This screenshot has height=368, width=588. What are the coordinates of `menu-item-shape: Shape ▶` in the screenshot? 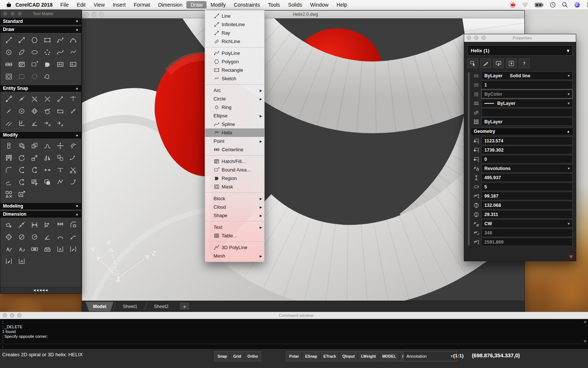 It's located at (234, 216).